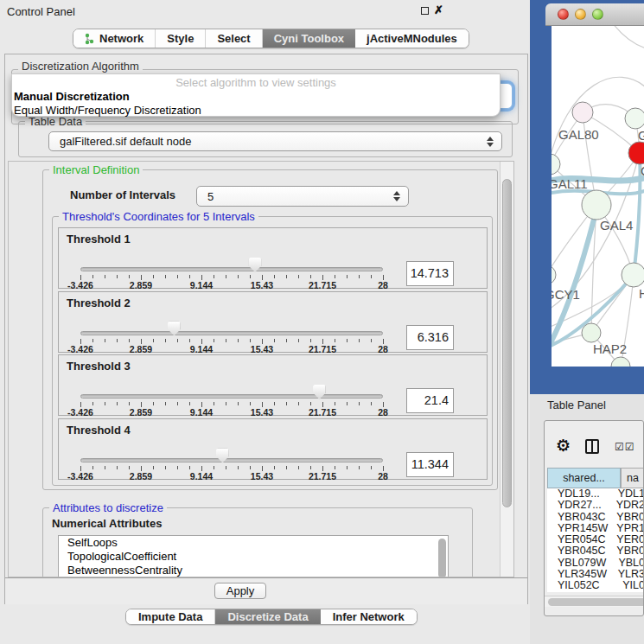 The image size is (644, 644). Describe the element at coordinates (628, 505) in the screenshot. I see `cell-name: YDR2` at that location.